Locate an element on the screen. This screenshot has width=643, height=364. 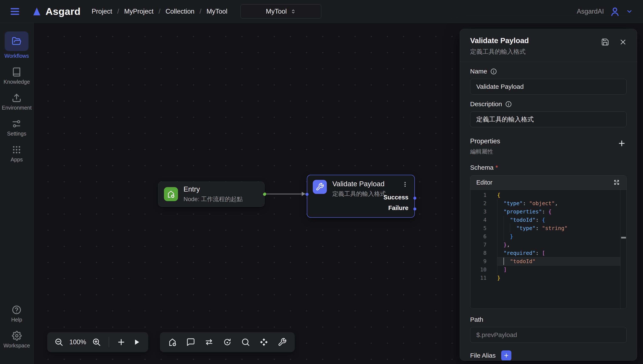
add-entry-node-button is located at coordinates (172, 342).